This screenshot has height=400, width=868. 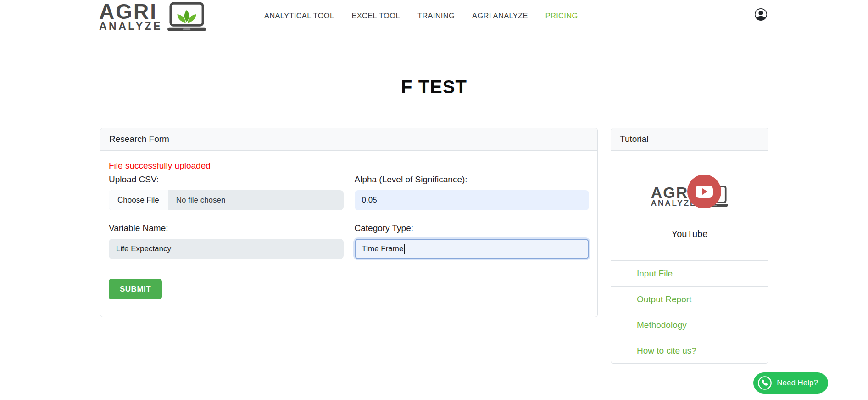 I want to click on tutorial-card: Tutorial AGRI ANALYZE, so click(x=690, y=246).